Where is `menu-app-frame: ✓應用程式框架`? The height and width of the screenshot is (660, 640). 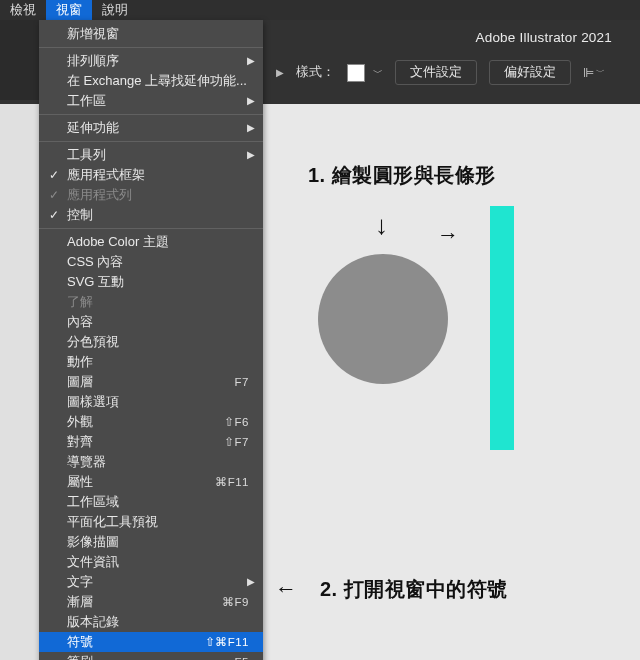
menu-app-frame: ✓應用程式框架 is located at coordinates (151, 175).